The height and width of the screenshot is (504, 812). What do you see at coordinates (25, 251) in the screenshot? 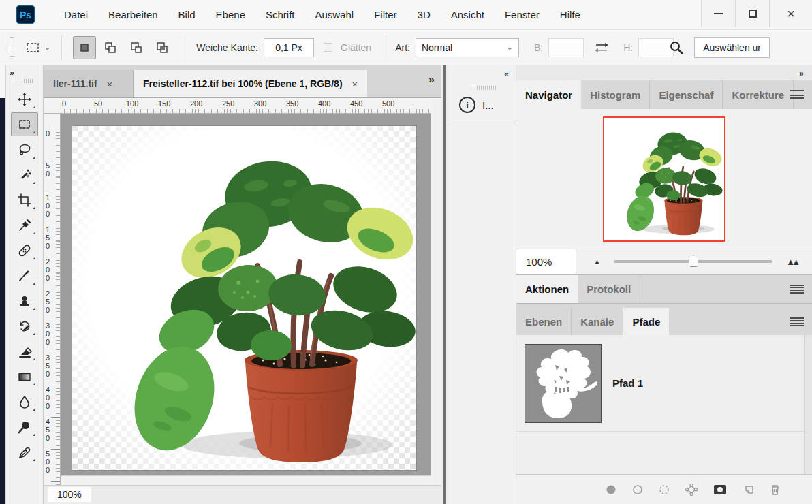
I see `spot-healing-brush-tool` at bounding box center [25, 251].